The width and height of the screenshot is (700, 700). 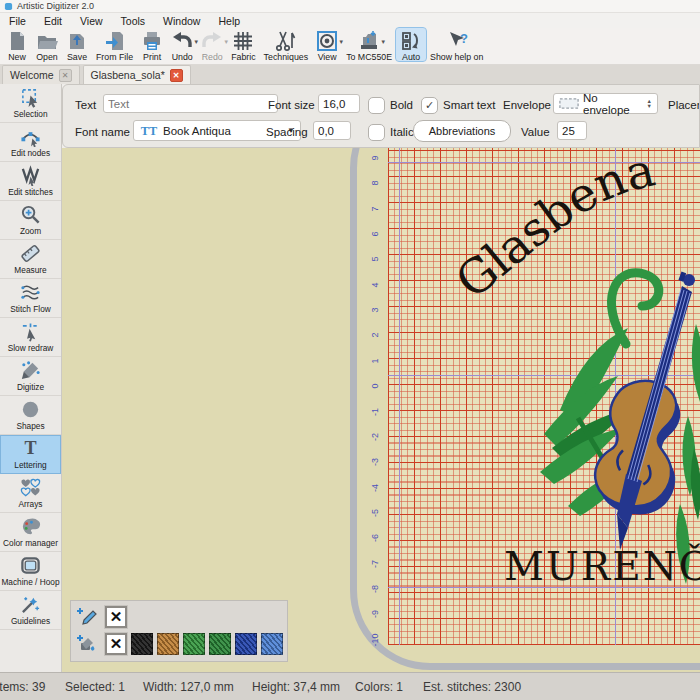 What do you see at coordinates (152, 44) in the screenshot?
I see `toolbar-button-print: Print` at bounding box center [152, 44].